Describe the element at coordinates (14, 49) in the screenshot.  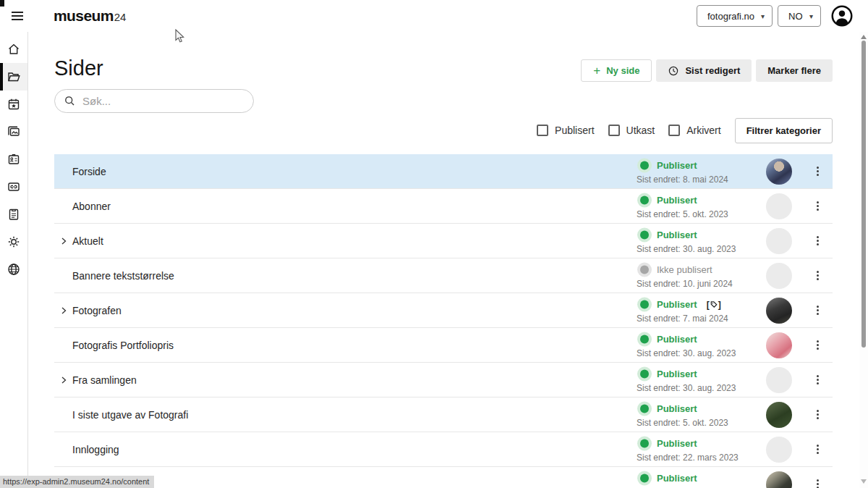
I see `sidebar-item-home` at that location.